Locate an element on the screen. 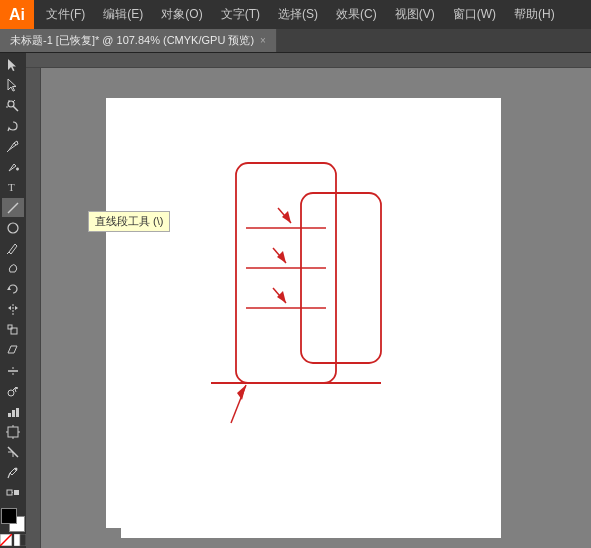  active-tab: 未标题-1 [已恢复]* @ 107.84% (CMYK/GPU 预览) × is located at coordinates (138, 40).